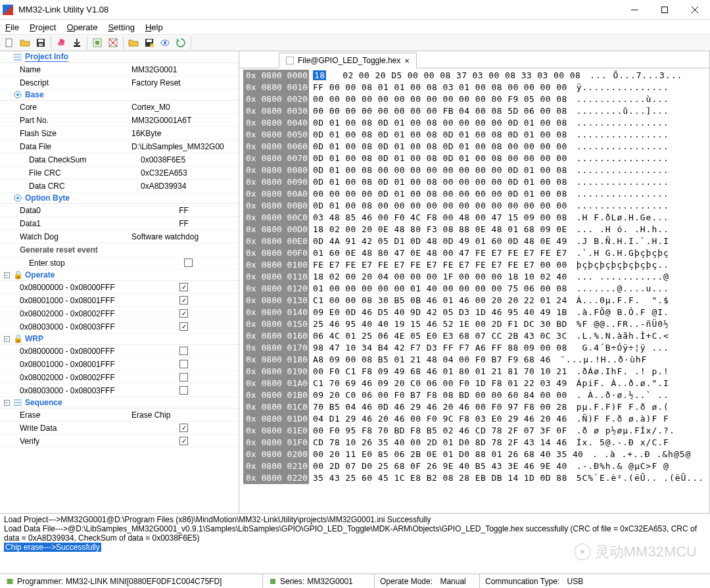  What do you see at coordinates (184, 441) in the screenshot?
I see `verify-checkbox` at bounding box center [184, 441].